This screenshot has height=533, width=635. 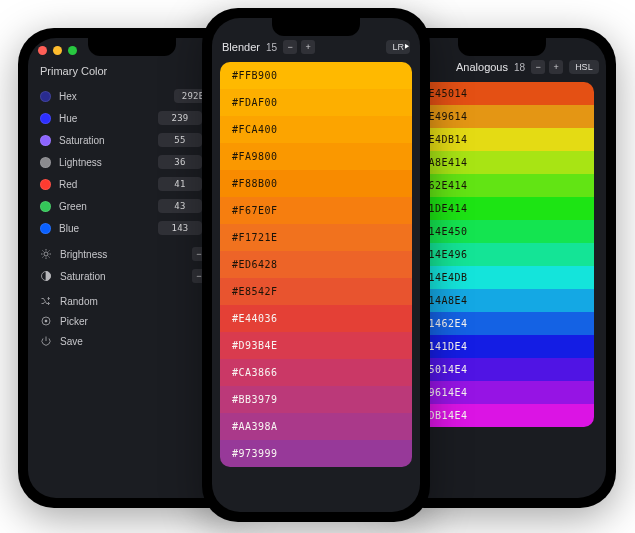 I want to click on swatch: #62E414, so click(x=498, y=186).